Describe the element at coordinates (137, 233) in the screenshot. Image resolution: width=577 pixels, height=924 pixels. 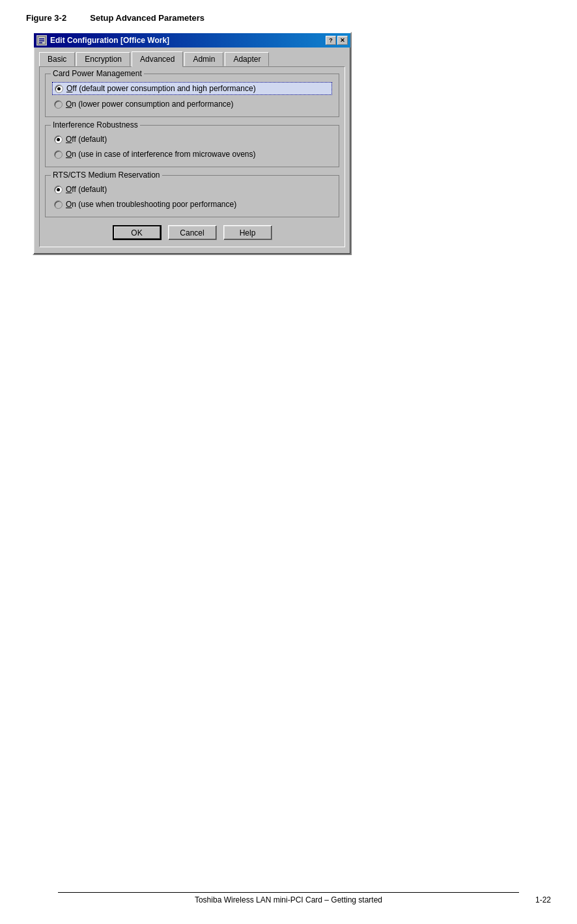
I see `ok-button: OK` at that location.